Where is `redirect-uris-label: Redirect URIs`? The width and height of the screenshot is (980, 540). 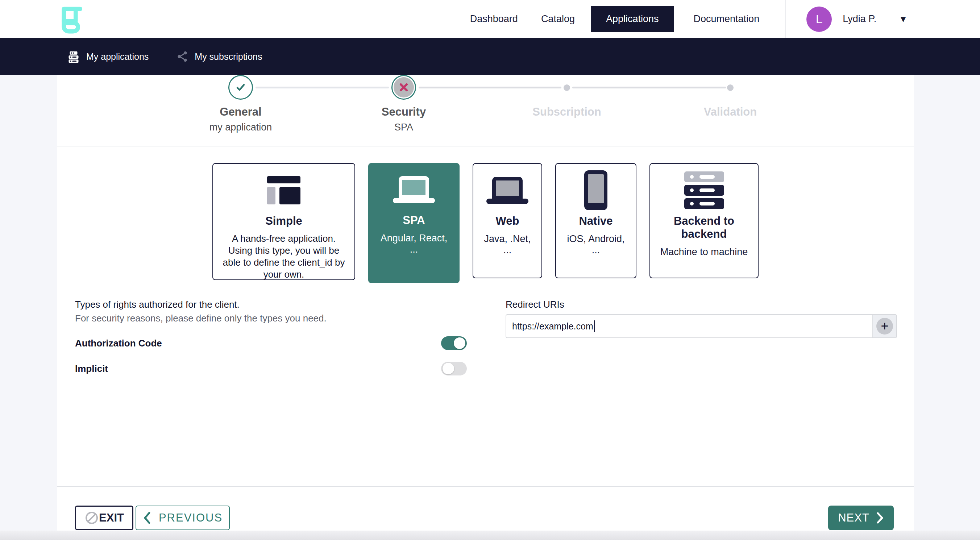 redirect-uris-label: Redirect URIs is located at coordinates (702, 304).